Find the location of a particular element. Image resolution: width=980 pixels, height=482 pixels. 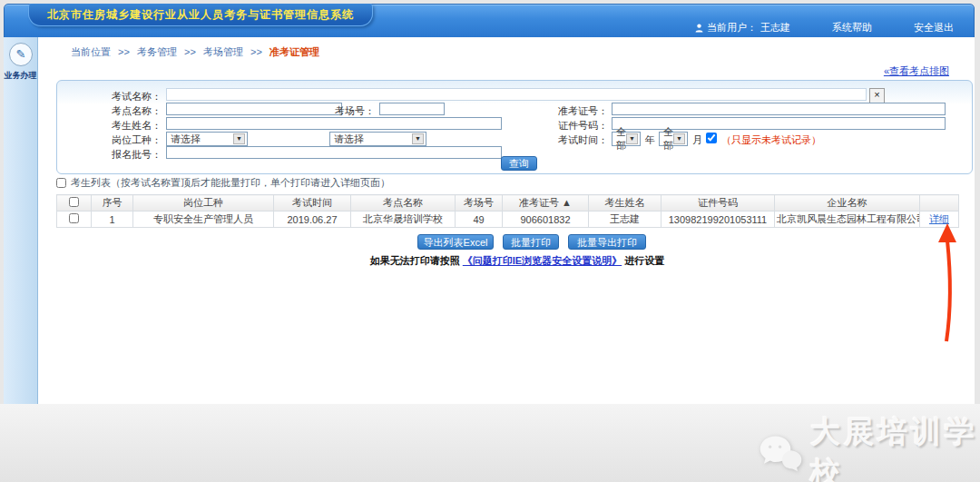

col-id-number: 证件号码 is located at coordinates (719, 203).